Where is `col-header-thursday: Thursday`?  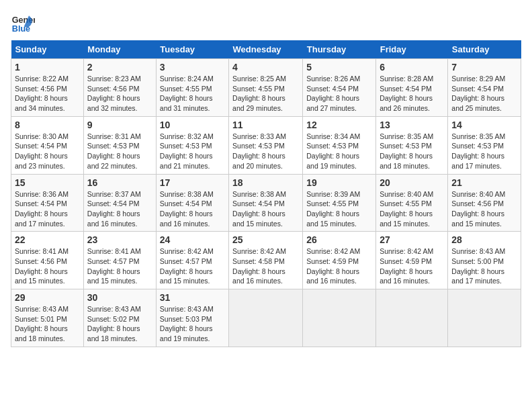
col-header-thursday: Thursday is located at coordinates (340, 50).